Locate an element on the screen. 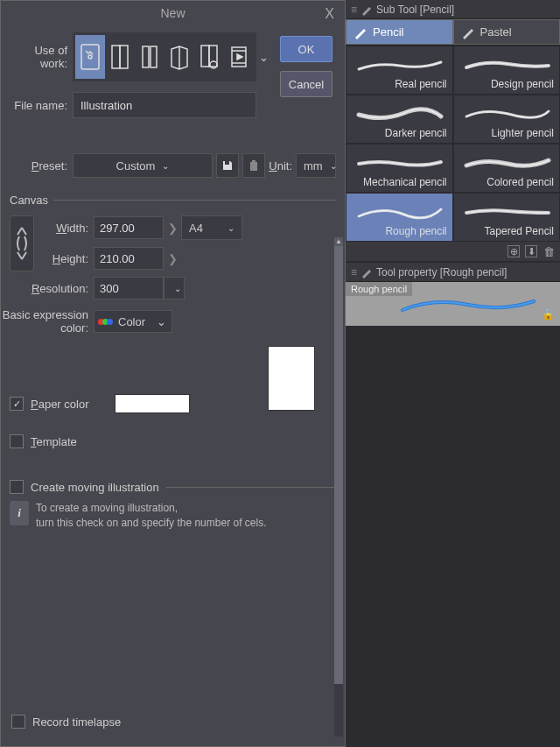 This screenshot has height=747, width=560. paper-size-dropdown: A4 ⌄ is located at coordinates (212, 228).